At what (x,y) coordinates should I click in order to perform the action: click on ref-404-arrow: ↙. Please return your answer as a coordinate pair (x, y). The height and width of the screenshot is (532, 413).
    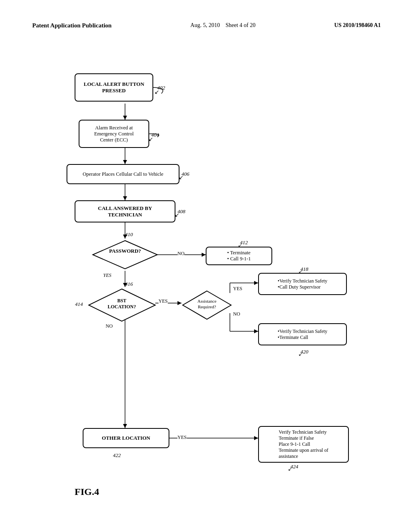
    Looking at the image, I should click on (151, 139).